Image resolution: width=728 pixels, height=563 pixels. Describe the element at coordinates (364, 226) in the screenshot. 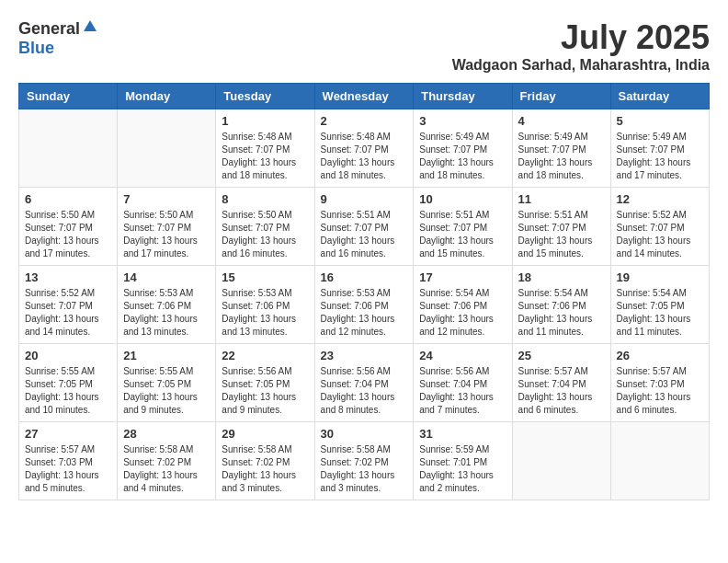

I see `calendar-cell: 9Sunrise: 5:51 AM Sunset: 7:07 PM Daylig…` at that location.